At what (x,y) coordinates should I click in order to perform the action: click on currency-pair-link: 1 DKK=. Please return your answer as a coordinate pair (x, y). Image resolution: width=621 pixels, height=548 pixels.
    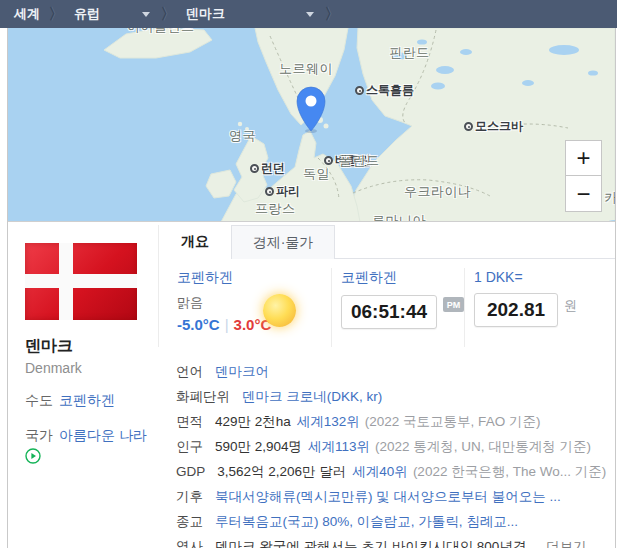
    Looking at the image, I should click on (498, 277).